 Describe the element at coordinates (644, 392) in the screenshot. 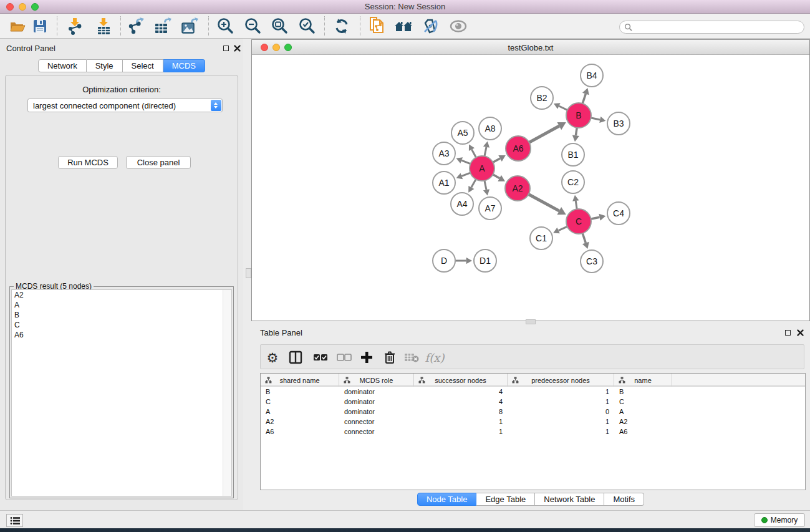

I see `table-cell: B` at that location.